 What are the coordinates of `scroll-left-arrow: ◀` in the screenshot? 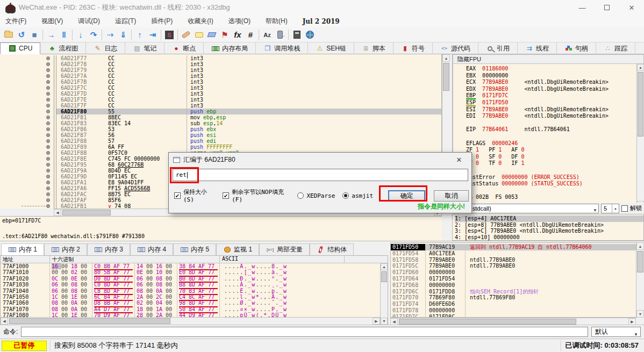 It's located at (4, 321).